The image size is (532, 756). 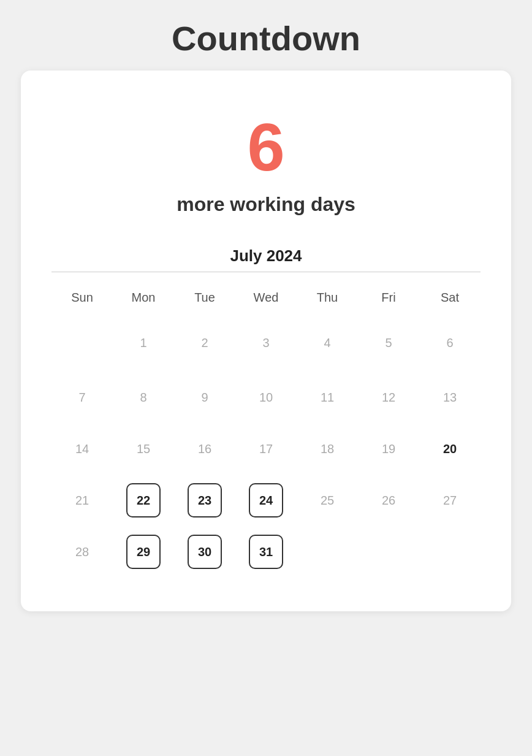 What do you see at coordinates (143, 345) in the screenshot?
I see `day-cell-1: 1` at bounding box center [143, 345].